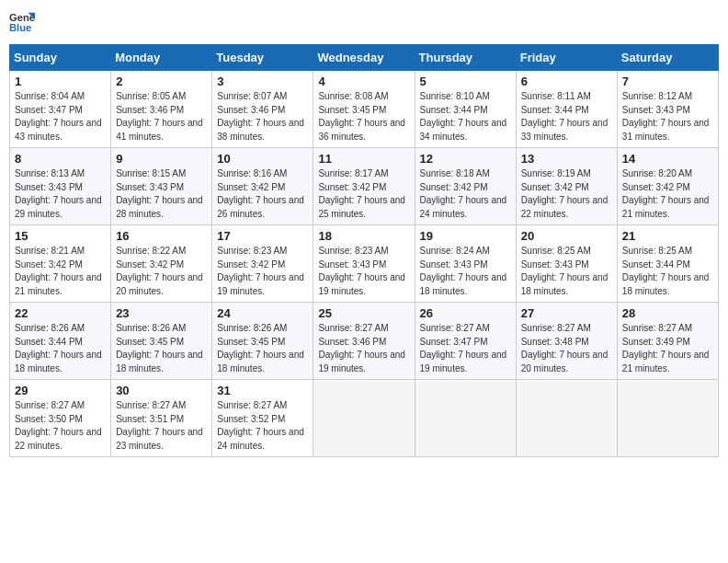 The width and height of the screenshot is (728, 563). What do you see at coordinates (566, 187) in the screenshot?
I see `calendar-cell: 13 Sunrise: 8:19 AMSunset: 3:42 PMDaylig…` at bounding box center [566, 187].